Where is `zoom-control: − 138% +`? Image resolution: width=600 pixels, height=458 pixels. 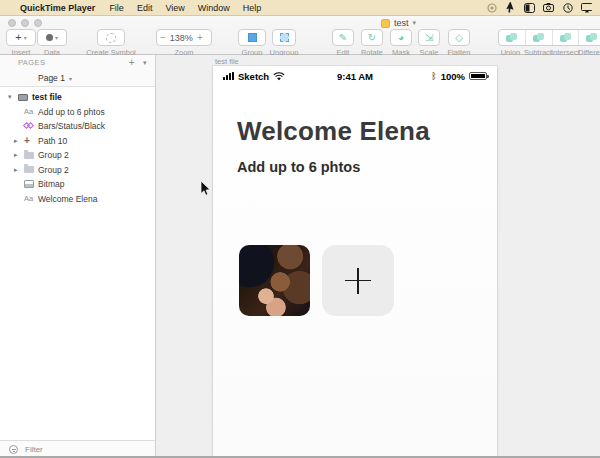 zoom-control: − 138% + is located at coordinates (184, 38).